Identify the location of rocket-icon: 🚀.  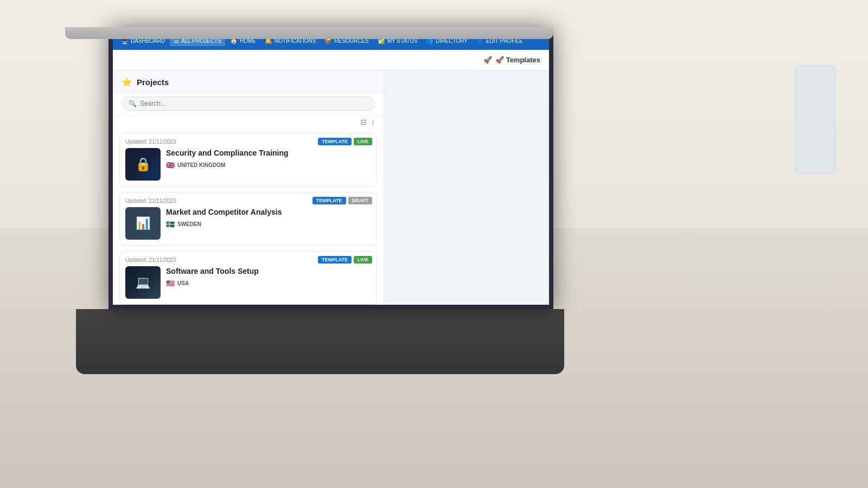
(488, 60).